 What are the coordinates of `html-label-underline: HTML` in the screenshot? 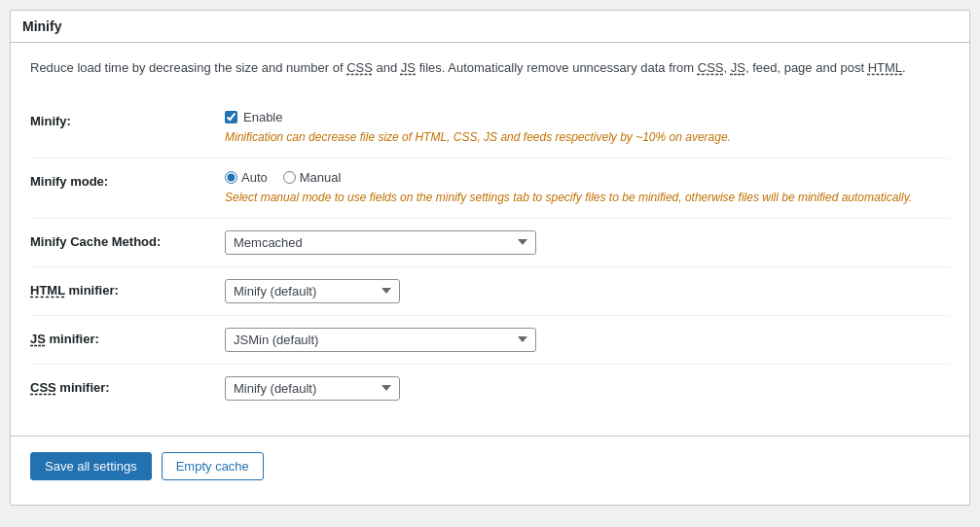 It's located at (48, 290).